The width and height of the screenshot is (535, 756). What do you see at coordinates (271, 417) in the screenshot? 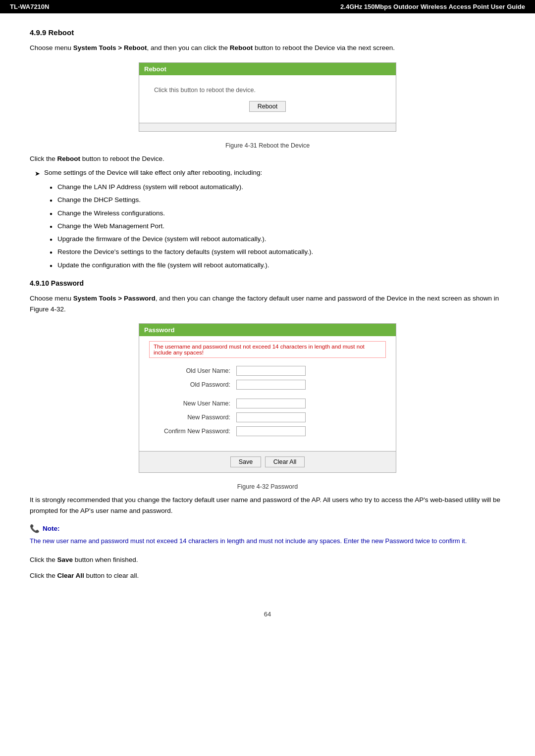
I see `new-password-input` at bounding box center [271, 417].